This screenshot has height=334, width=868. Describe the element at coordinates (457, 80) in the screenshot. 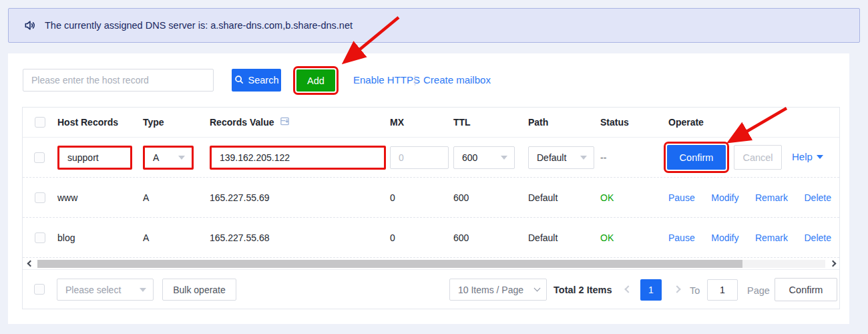

I see `create-mailbox-link: Create mailbox` at that location.